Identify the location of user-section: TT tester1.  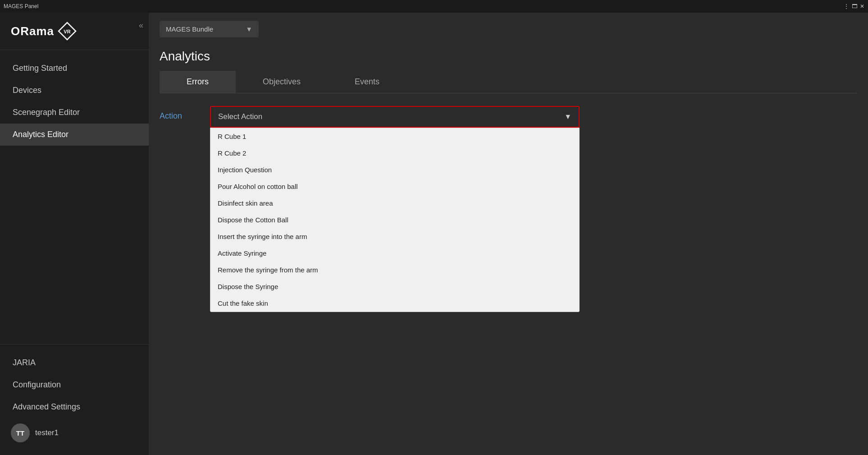
(74, 433).